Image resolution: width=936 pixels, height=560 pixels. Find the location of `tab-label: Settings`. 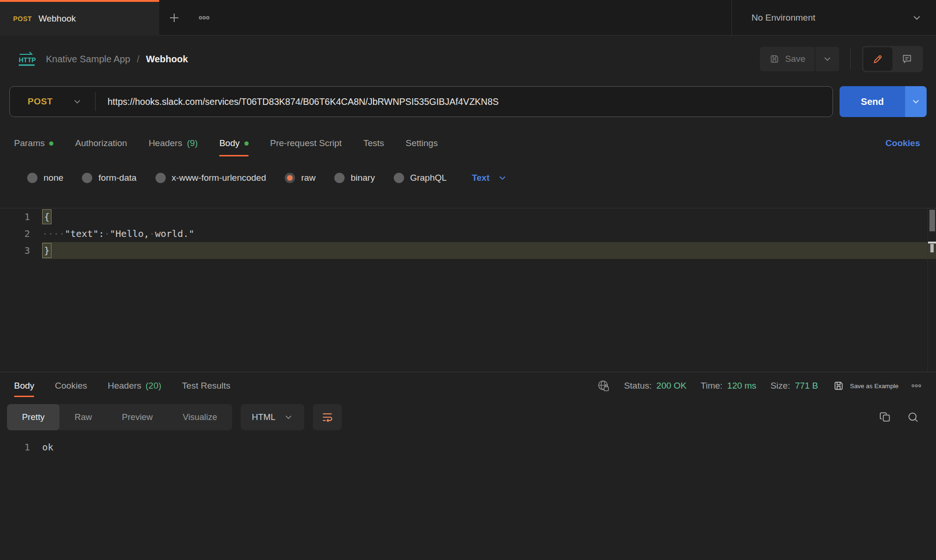

tab-label: Settings is located at coordinates (421, 143).